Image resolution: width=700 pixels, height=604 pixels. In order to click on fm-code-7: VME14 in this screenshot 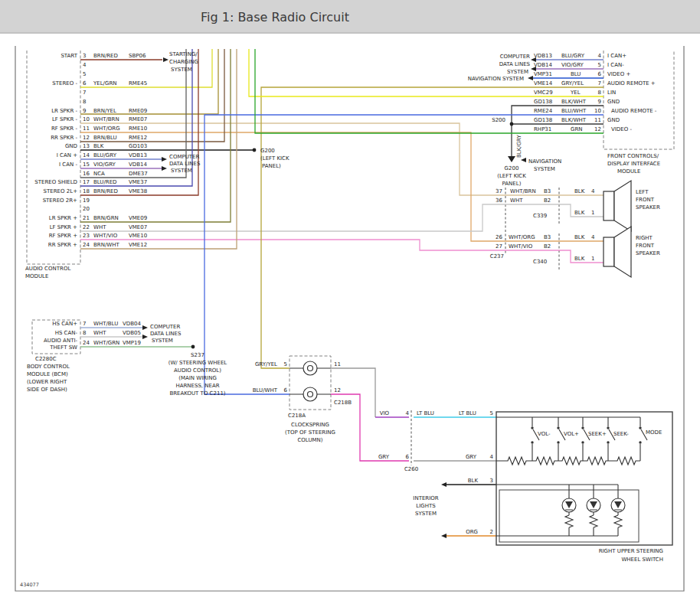, I will do `click(544, 83)`.